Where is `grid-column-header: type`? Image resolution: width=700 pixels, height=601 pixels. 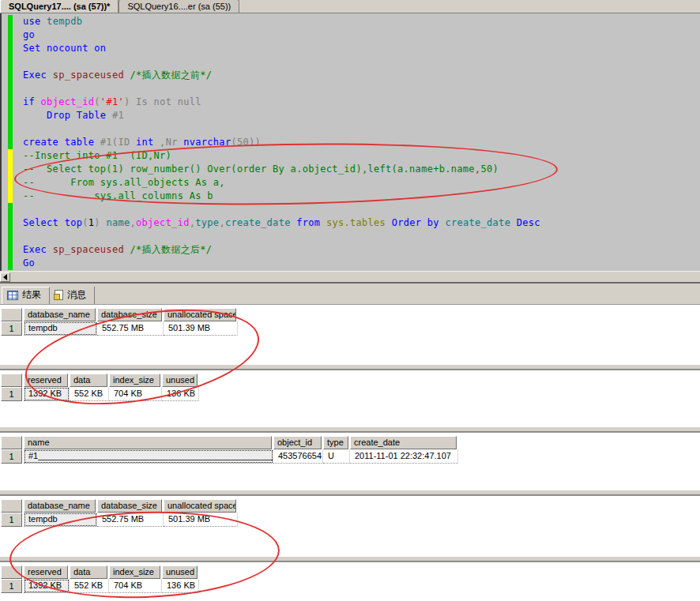
grid-column-header: type is located at coordinates (336, 442).